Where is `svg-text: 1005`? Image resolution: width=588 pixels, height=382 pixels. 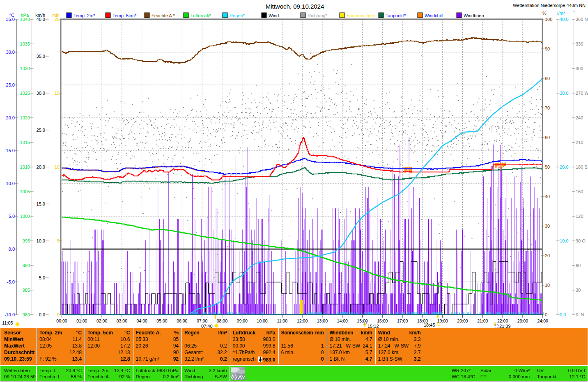
svg-text: 1005 is located at coordinates (25, 192).